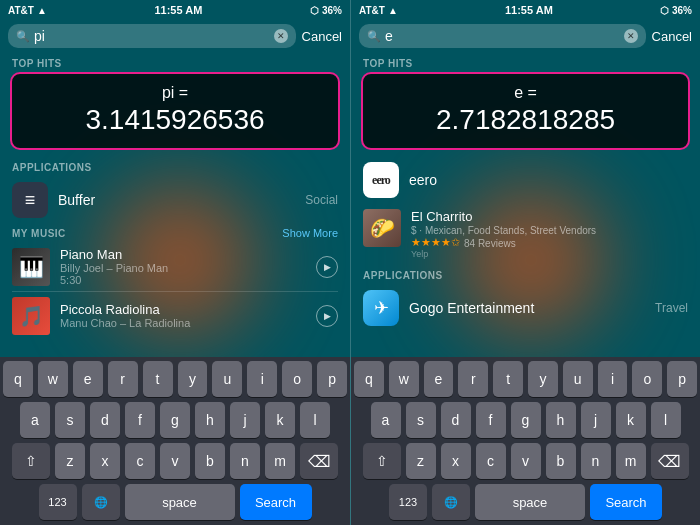 The height and width of the screenshot is (525, 700). What do you see at coordinates (578, 379) in the screenshot?
I see `right-key-u: u` at bounding box center [578, 379].